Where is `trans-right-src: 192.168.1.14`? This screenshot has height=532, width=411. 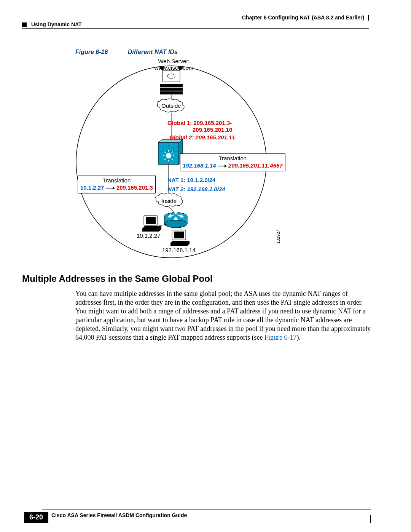
trans-right-src: 192.168.1.14 is located at coordinates (199, 165).